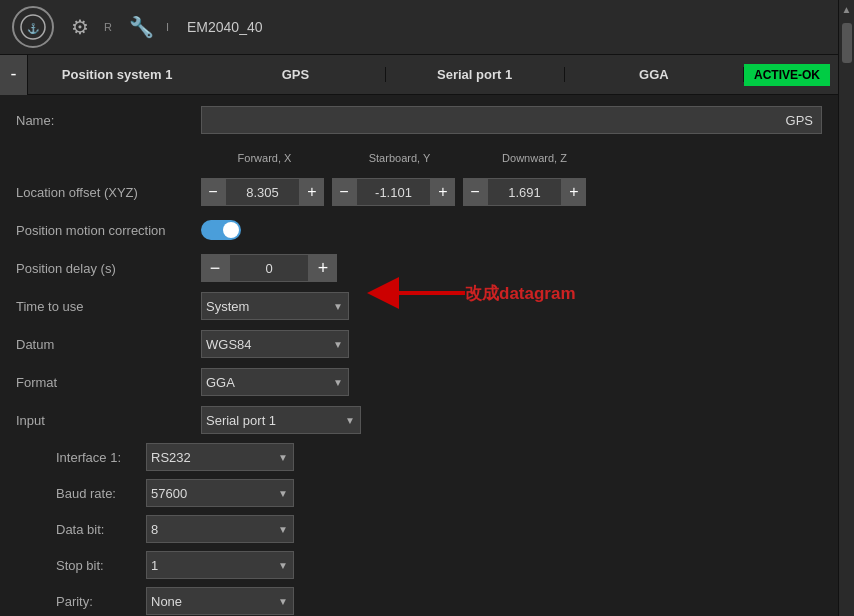 The width and height of the screenshot is (854, 616). Describe the element at coordinates (101, 602) in the screenshot. I see `parity-label: Parity:` at that location.